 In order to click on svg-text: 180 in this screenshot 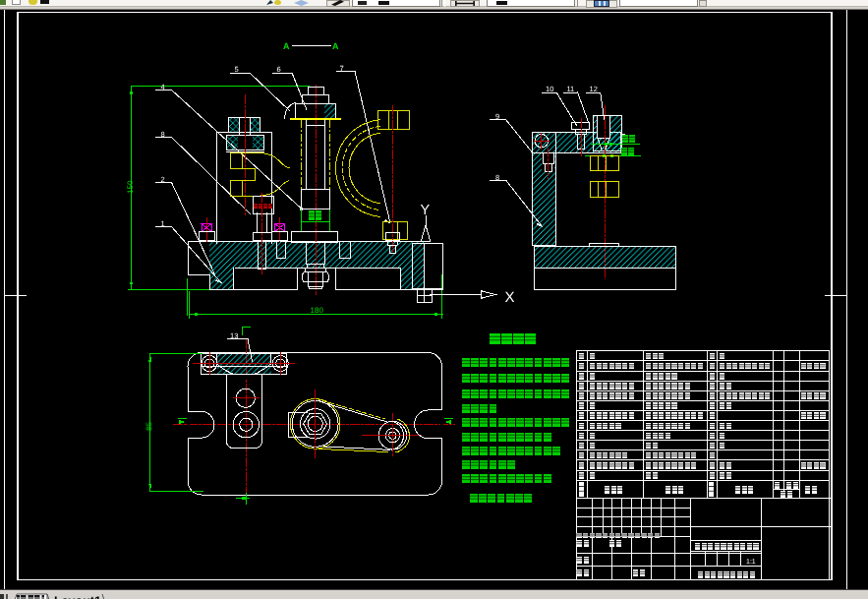, I will do `click(318, 311)`.